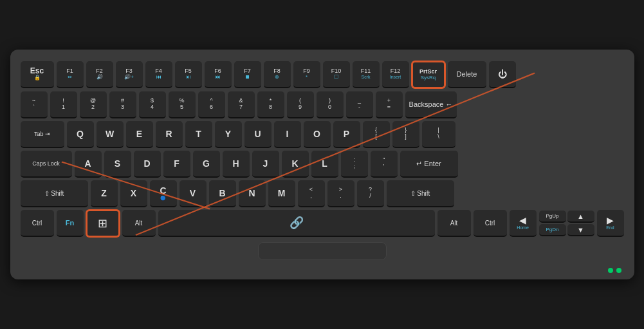 This screenshot has width=644, height=329. I want to click on key-f8: F8 ⊗, so click(277, 75).